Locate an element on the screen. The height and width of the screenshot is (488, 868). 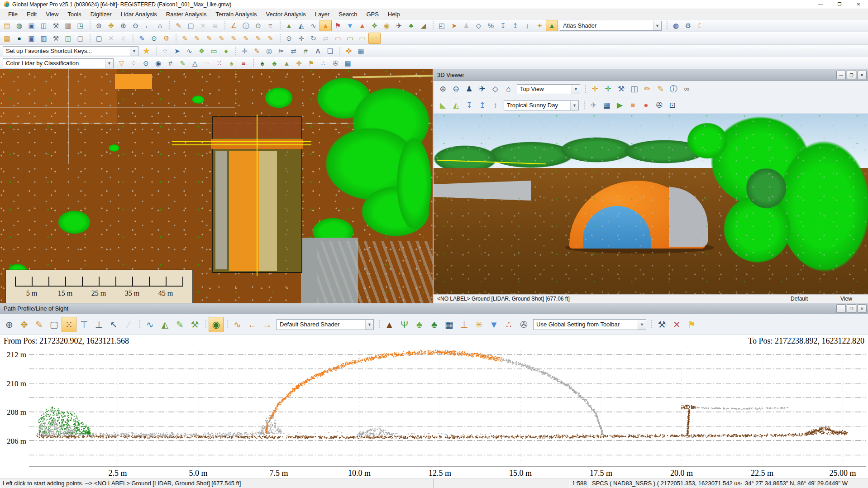
class-grass-toggle-icon: Ψ is located at coordinates (405, 325).